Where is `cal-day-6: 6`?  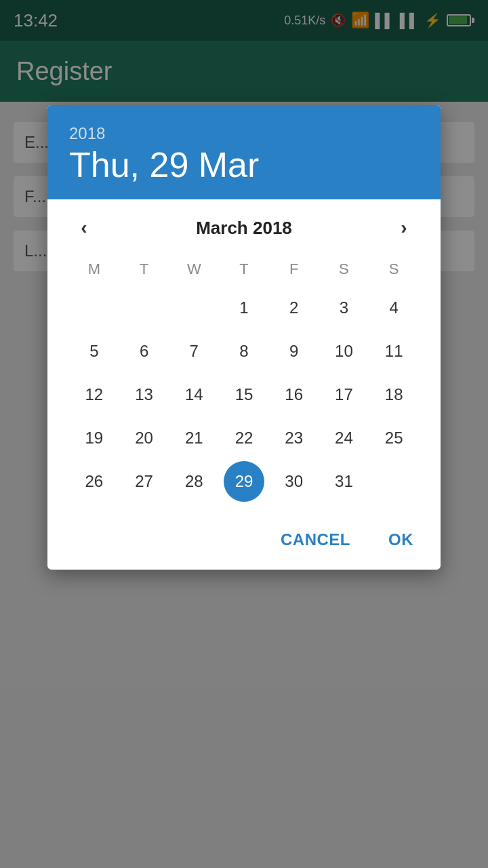
cal-day-6: 6 is located at coordinates (144, 351).